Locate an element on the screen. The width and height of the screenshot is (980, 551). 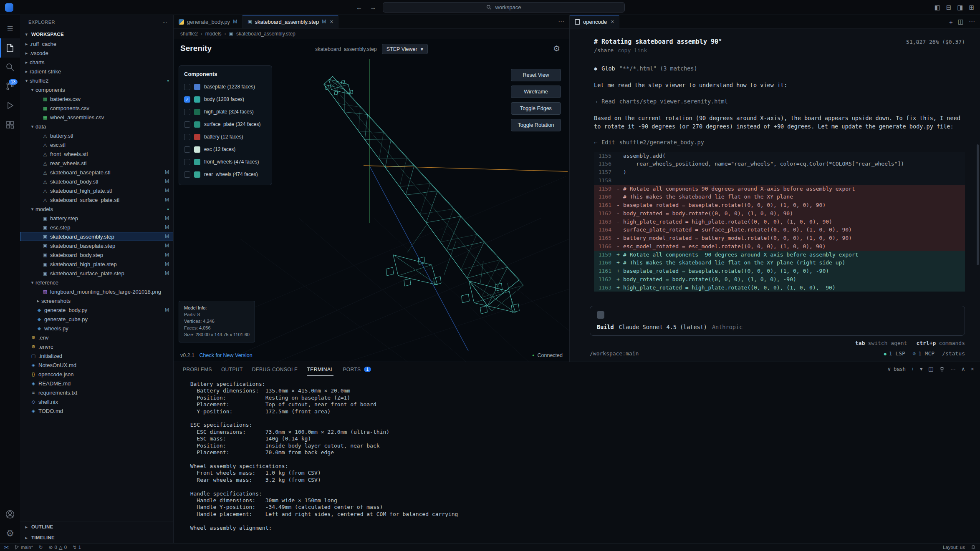
tree-item-screenshots: ▸screenshots is located at coordinates (97, 301).